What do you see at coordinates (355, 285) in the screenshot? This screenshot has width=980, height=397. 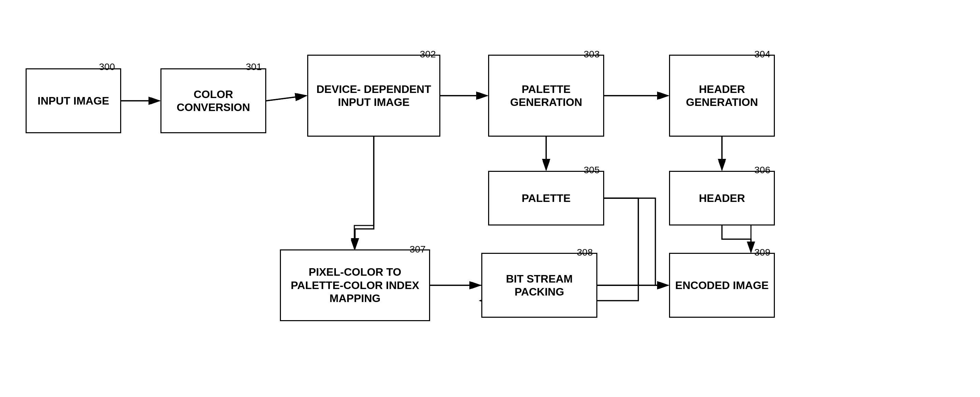 I see `box-307: PIXEL-COLOR TO PALETTE-COLOR INDEX MAPPI…` at bounding box center [355, 285].